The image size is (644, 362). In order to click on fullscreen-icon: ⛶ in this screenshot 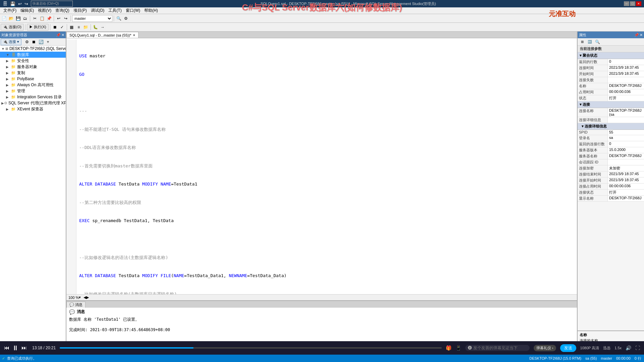, I will do `click(638, 348)`.